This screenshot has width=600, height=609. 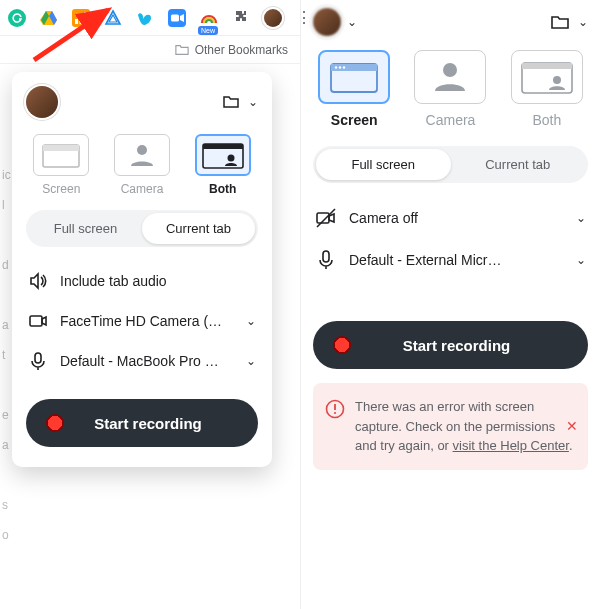 I want to click on rainbow-icon: New, so click(x=209, y=18).